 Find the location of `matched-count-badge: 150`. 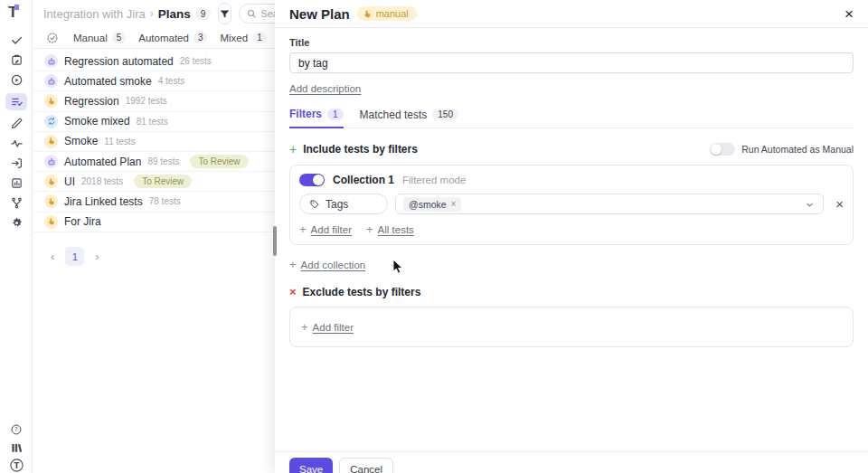

matched-count-badge: 150 is located at coordinates (445, 114).